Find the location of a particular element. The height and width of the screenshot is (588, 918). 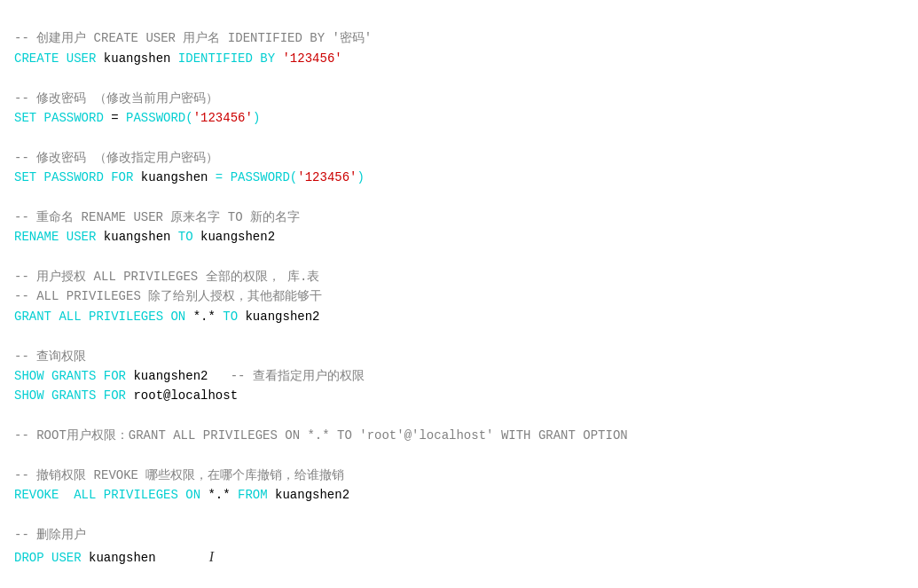

code-line: SHOW GRANTS FOR kuangshen2 -- 查看指定用户的权限 is located at coordinates (459, 376).